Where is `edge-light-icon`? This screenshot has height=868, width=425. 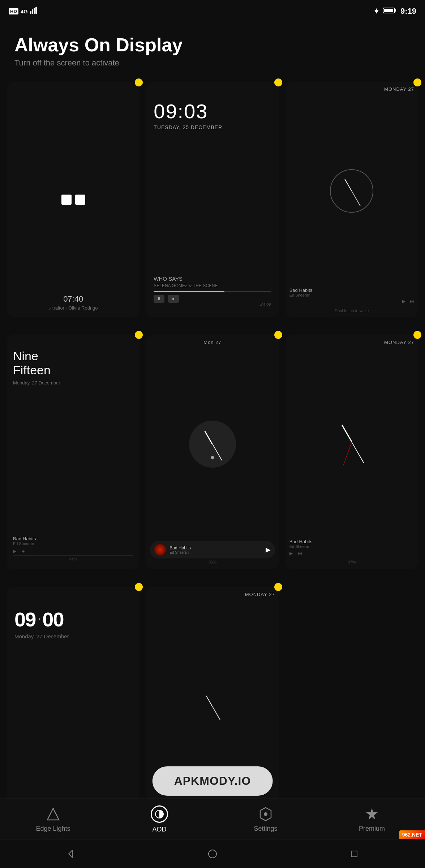 edge-light-icon is located at coordinates (53, 814).